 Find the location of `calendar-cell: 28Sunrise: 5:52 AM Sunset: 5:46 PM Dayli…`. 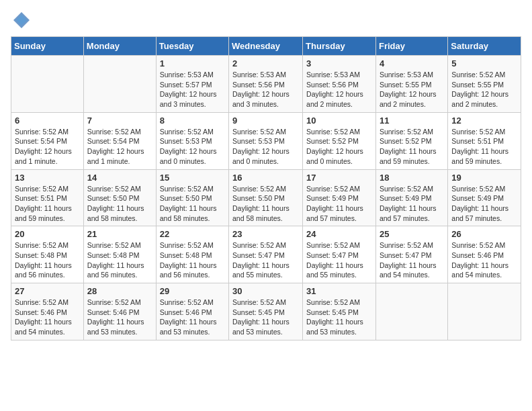

calendar-cell: 28Sunrise: 5:52 AM Sunset: 5:46 PM Dayli… is located at coordinates (120, 312).